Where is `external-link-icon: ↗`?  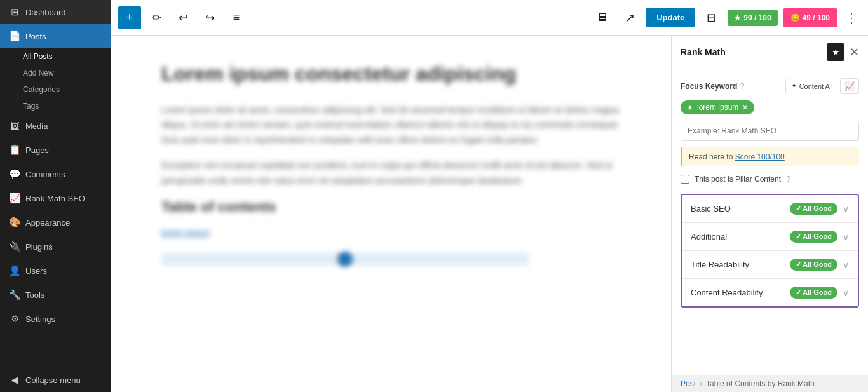
external-link-icon: ↗ is located at coordinates (630, 18).